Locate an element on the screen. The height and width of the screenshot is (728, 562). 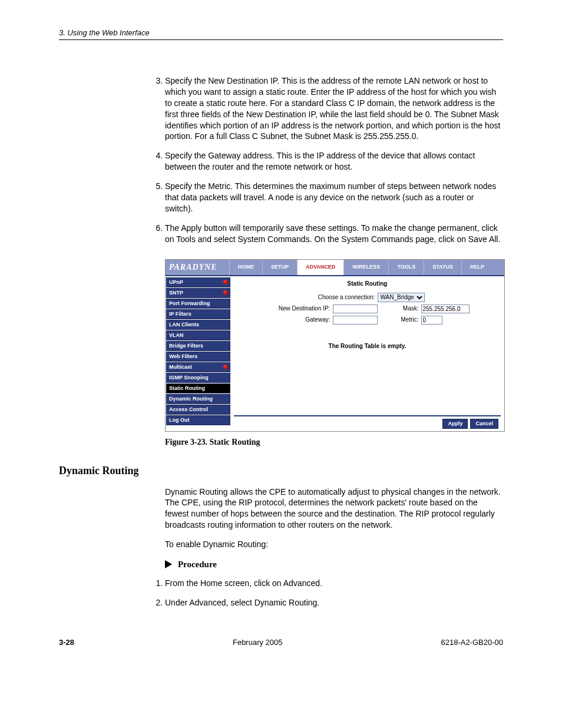
side-bridgefilt: Bridge Filters is located at coordinates (198, 346).